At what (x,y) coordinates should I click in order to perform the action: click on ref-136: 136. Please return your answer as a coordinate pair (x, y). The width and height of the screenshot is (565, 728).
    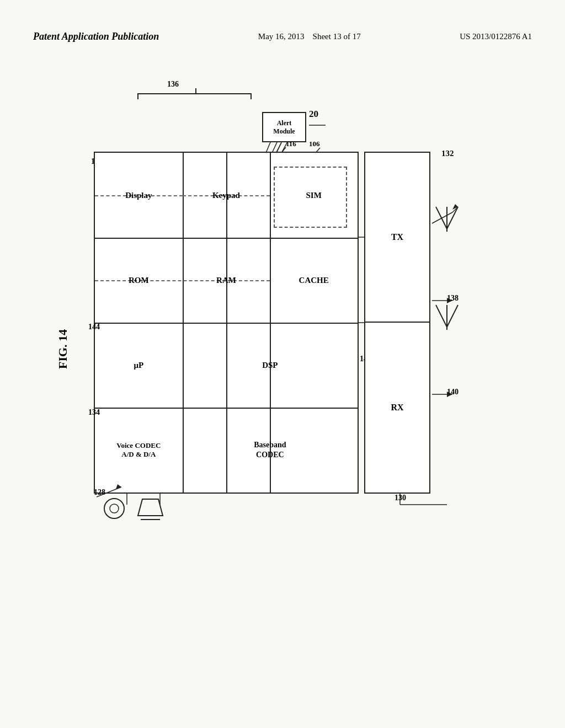
    Looking at the image, I should click on (173, 84).